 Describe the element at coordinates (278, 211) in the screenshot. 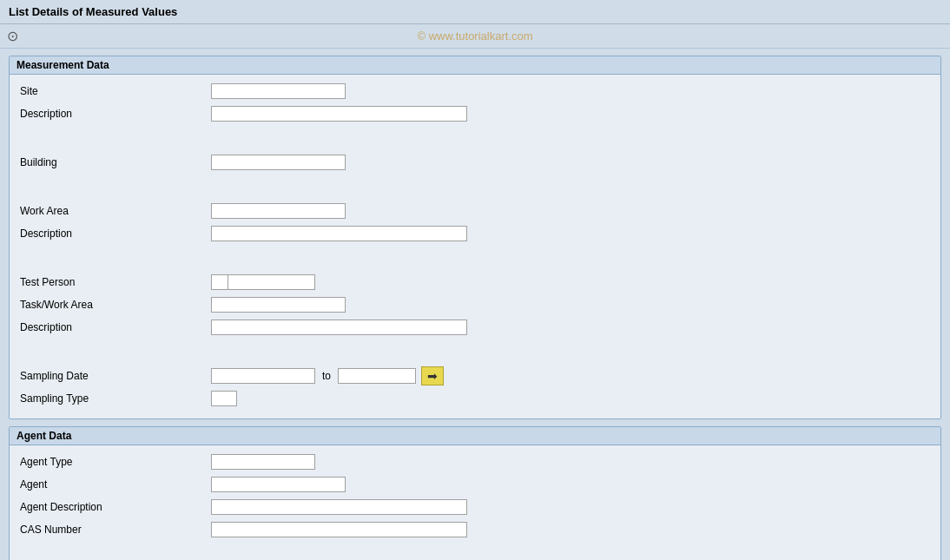

I see `work-area-input` at that location.